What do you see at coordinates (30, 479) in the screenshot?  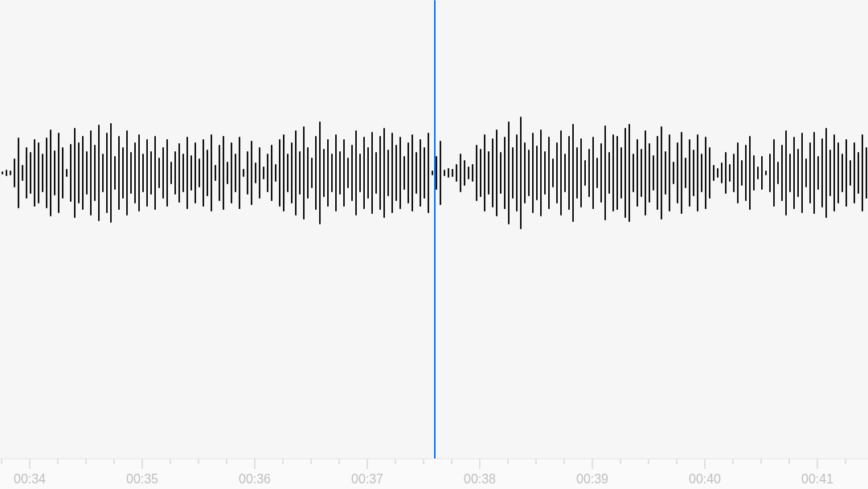 I see `time-label: 00:34` at bounding box center [30, 479].